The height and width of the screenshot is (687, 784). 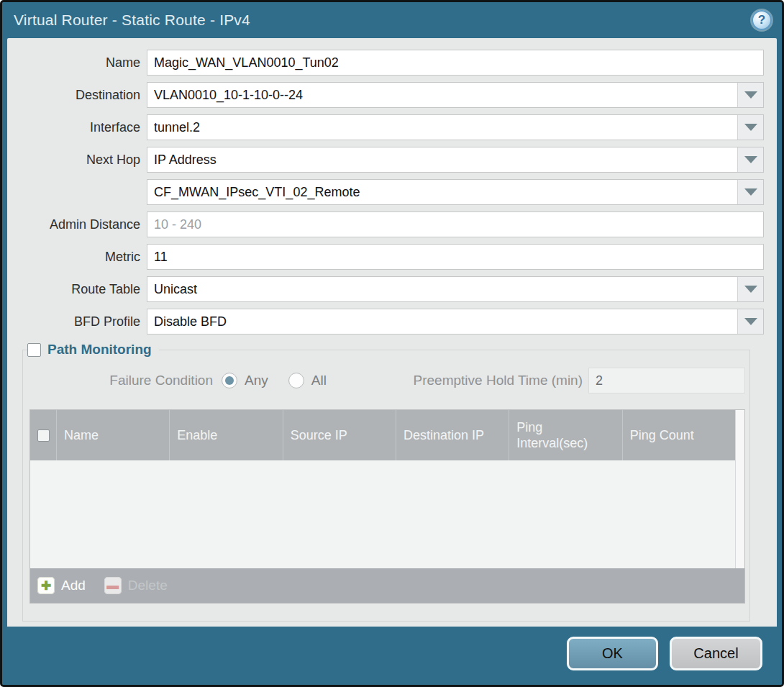 What do you see at coordinates (565, 435) in the screenshot?
I see `column-header-ping-interval: Ping Interval(sec)` at bounding box center [565, 435].